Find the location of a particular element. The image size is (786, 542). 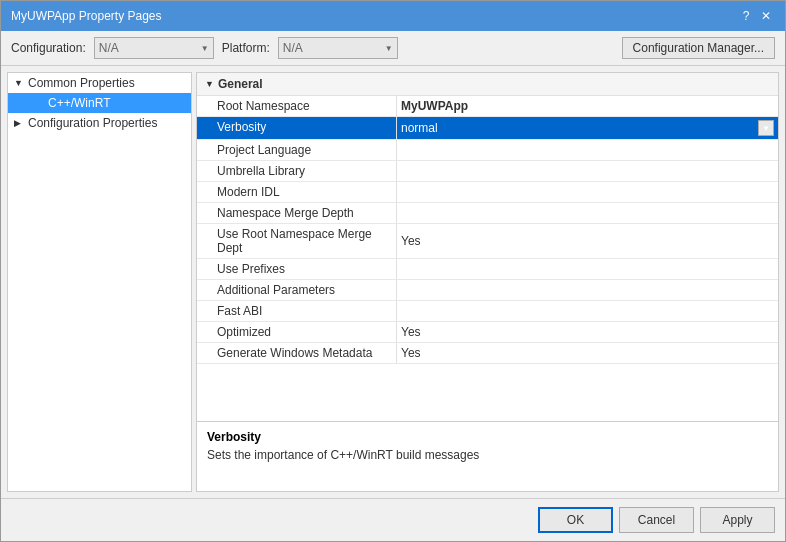

prop-row-root-namespace: Root Namespace MyUWPApp is located at coordinates (488, 106).